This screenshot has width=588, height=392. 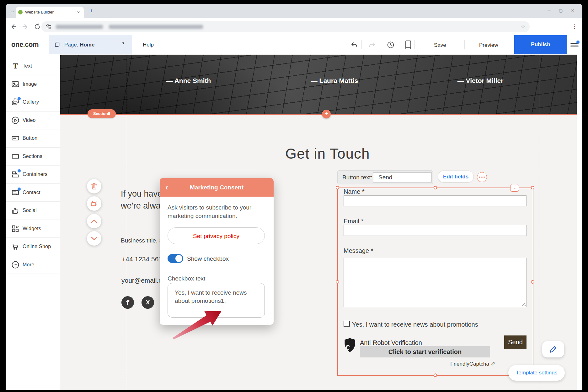 What do you see at coordinates (33, 66) in the screenshot?
I see `sidebar-item-text: T Text` at bounding box center [33, 66].